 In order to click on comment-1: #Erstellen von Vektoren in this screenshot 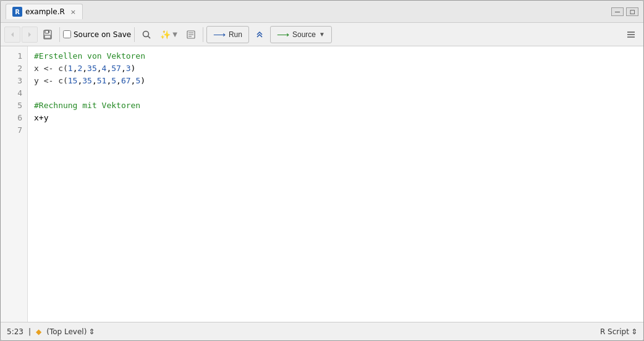, I will do `click(90, 56)`.